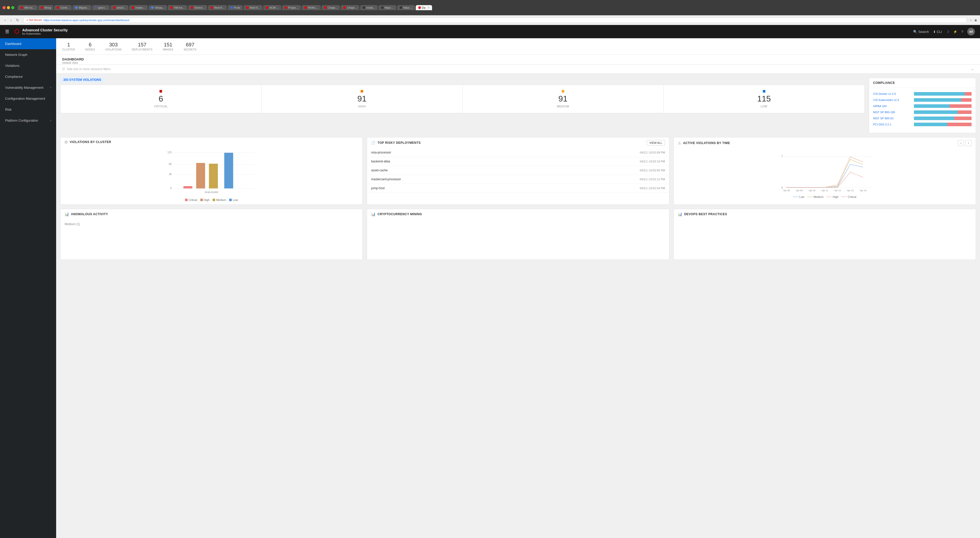  Describe the element at coordinates (198, 8) in the screenshot. I see `browser-tab: Overvi...` at that location.